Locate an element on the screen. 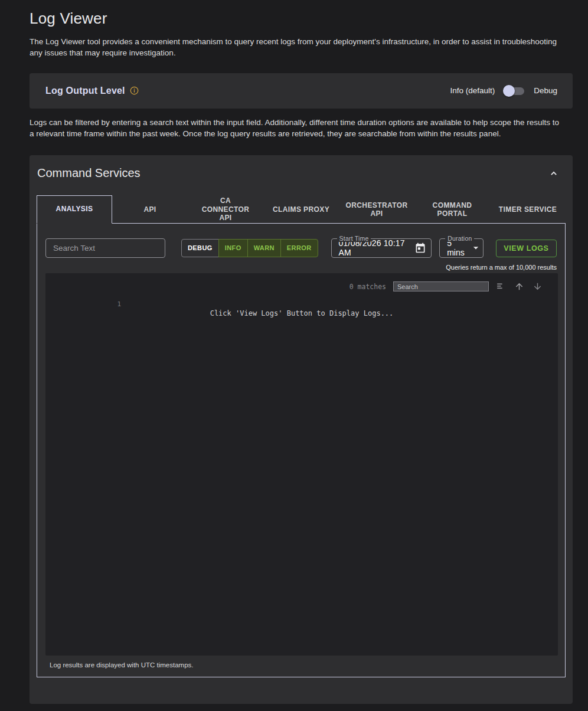  tab-label: COMMAND PORTAL is located at coordinates (452, 210).